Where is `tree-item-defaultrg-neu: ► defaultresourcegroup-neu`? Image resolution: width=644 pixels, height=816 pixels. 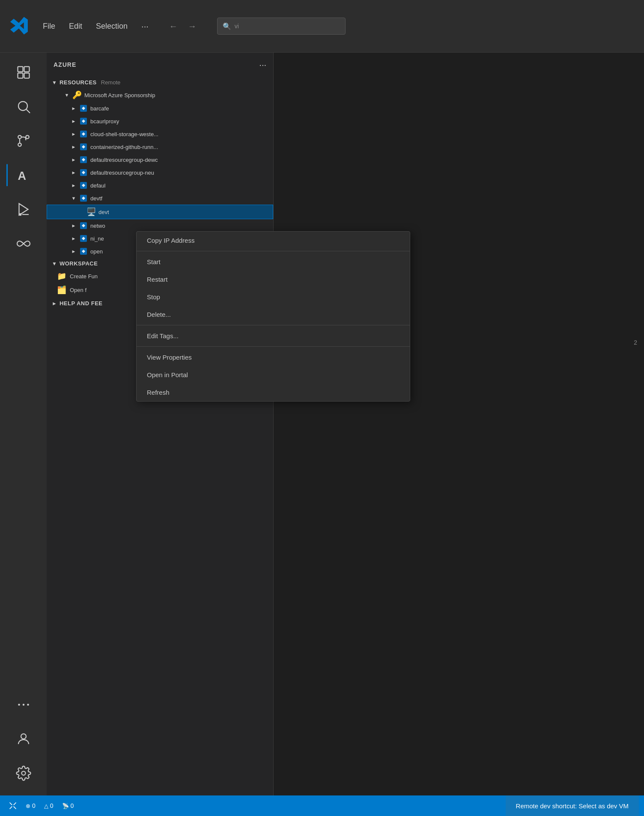
tree-item-defaultrg-neu: ► defaultresourcegroup-neu is located at coordinates (160, 173).